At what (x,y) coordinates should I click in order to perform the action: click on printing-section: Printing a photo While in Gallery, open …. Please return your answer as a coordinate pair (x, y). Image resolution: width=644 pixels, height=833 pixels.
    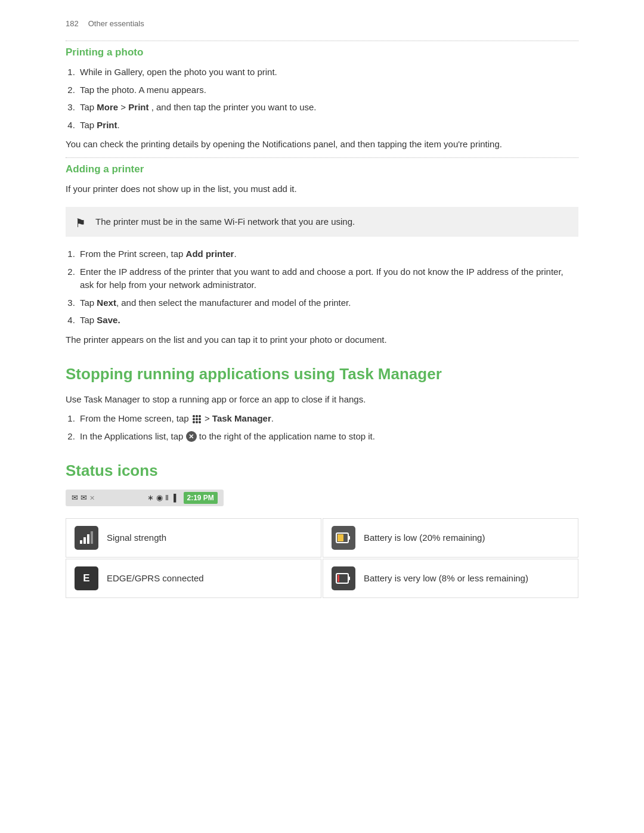
    Looking at the image, I should click on (322, 96).